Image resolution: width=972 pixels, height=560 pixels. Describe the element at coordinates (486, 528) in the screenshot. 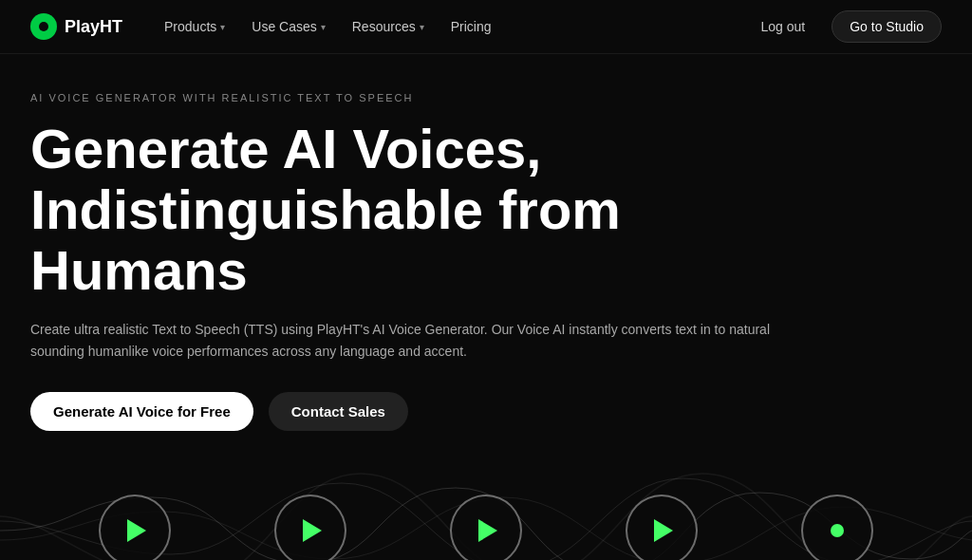

I see `players-row` at that location.